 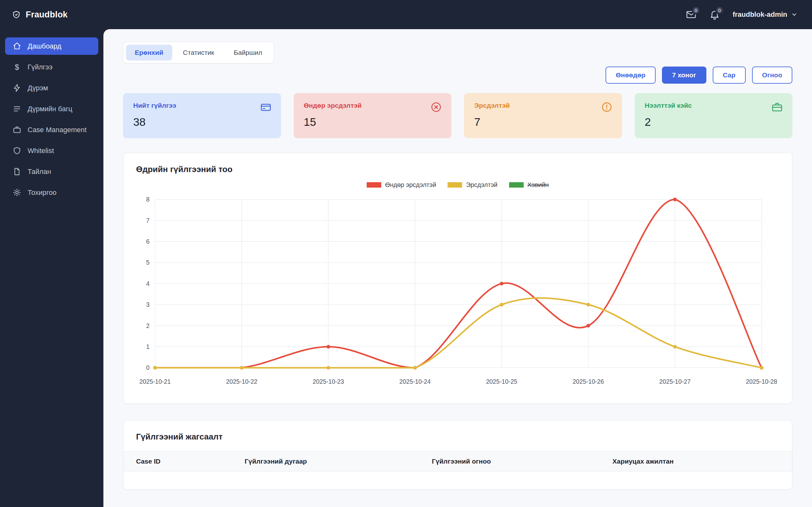 What do you see at coordinates (148, 305) in the screenshot?
I see `svg-text: 3` at bounding box center [148, 305].